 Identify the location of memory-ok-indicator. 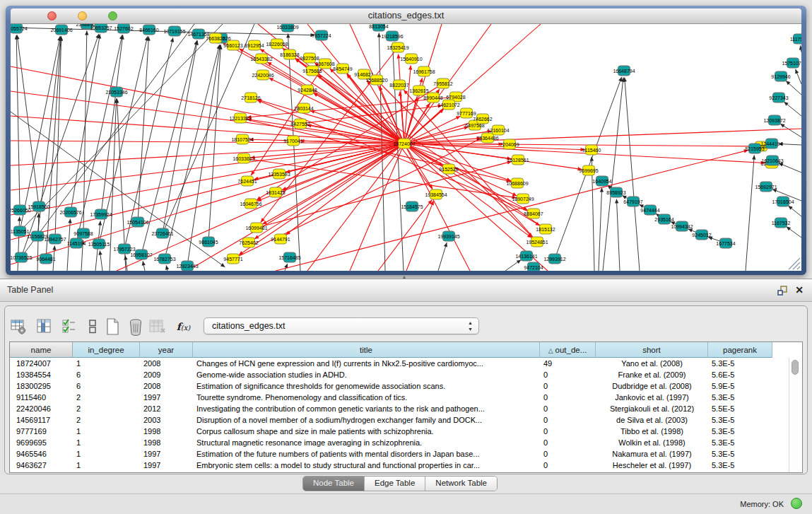
(796, 503).